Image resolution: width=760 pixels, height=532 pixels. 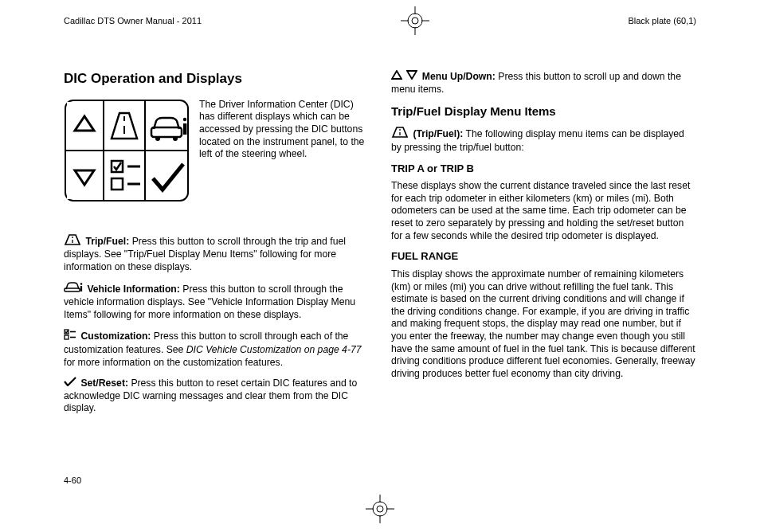 I want to click on checkmark-icon, so click(x=70, y=384).